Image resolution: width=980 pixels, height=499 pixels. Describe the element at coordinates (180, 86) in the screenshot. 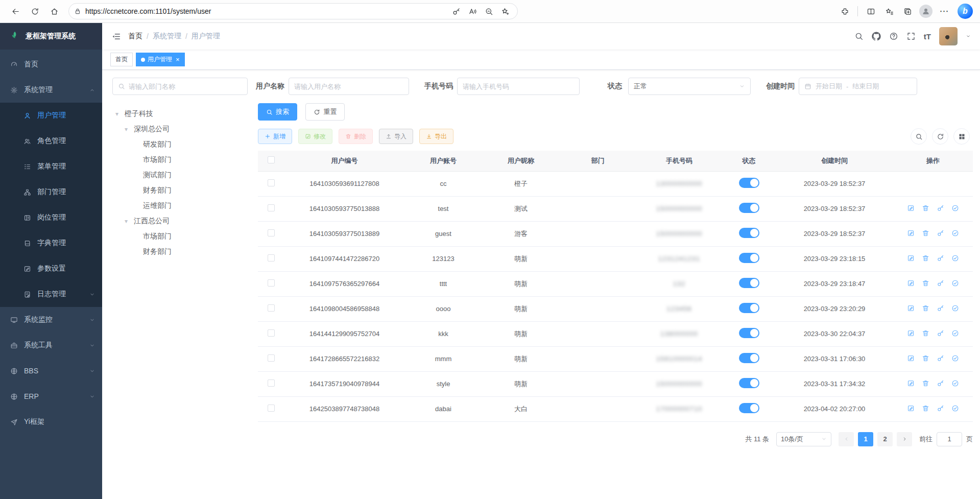

I see `dept-search-input` at that location.